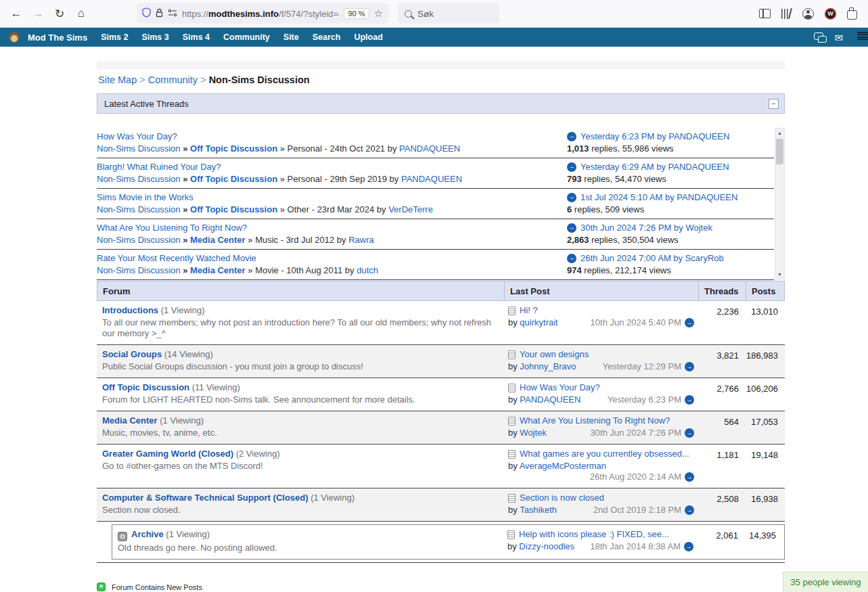  Describe the element at coordinates (332, 137) in the screenshot. I see `thread-title-link: How Was Your Day?` at that location.